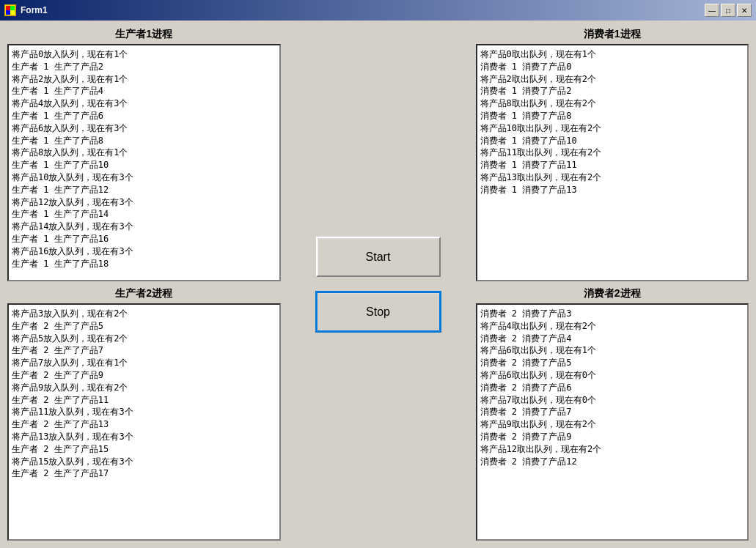  What do you see at coordinates (26, 10) in the screenshot?
I see `title-bar-left: Form1` at bounding box center [26, 10].